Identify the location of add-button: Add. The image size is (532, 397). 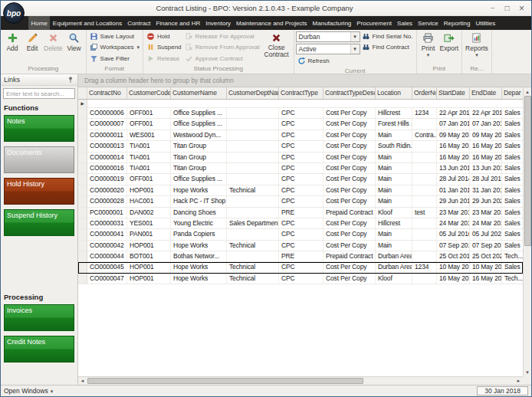
(12, 48).